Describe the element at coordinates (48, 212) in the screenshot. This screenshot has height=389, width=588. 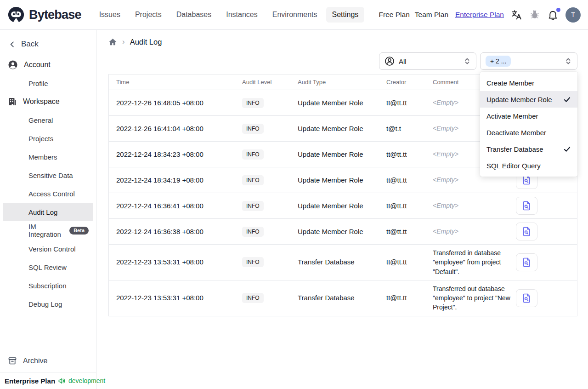
I see `sidebar-item-audit-log: Audit Log` at that location.